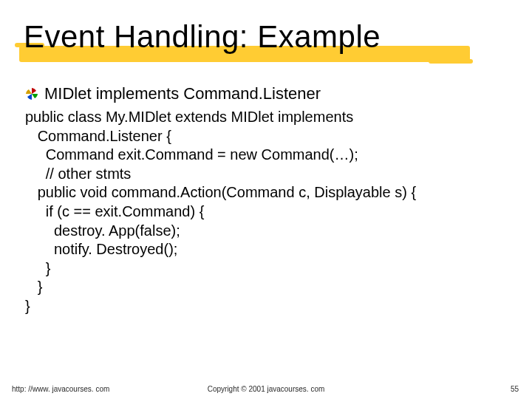  What do you see at coordinates (279, 94) in the screenshot?
I see `subheading-line: MIDlet implements Command.Listener` at bounding box center [279, 94].